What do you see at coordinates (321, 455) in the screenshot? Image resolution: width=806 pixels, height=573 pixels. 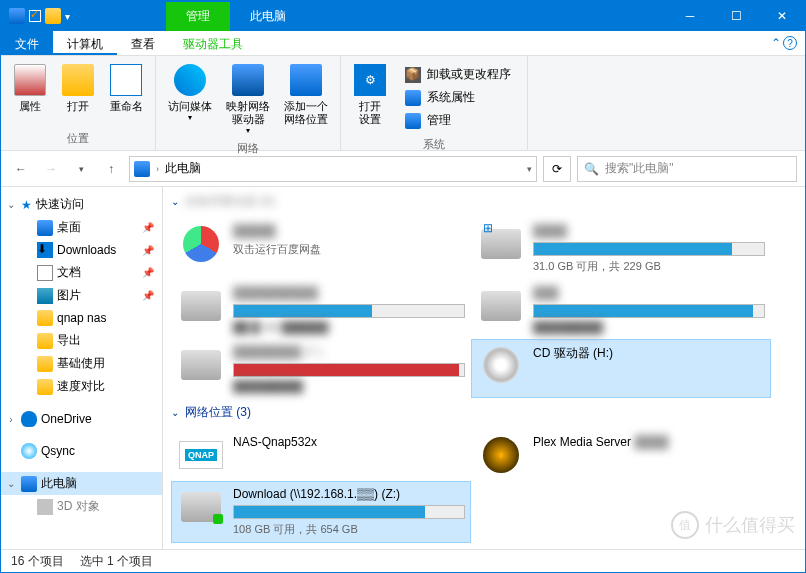 I see `network-nas: QNAP NAS-Qnap532x` at bounding box center [321, 455].